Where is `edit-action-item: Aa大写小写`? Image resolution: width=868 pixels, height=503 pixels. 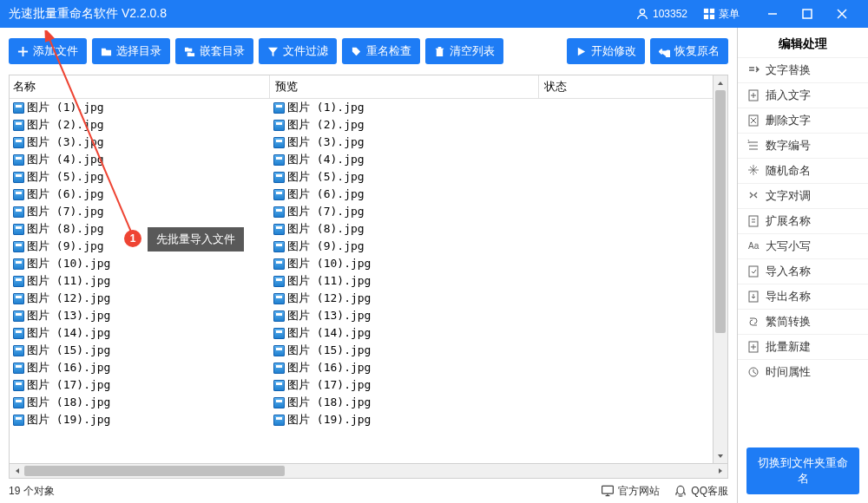
edit-action-item: Aa大写小写 is located at coordinates (803, 246).